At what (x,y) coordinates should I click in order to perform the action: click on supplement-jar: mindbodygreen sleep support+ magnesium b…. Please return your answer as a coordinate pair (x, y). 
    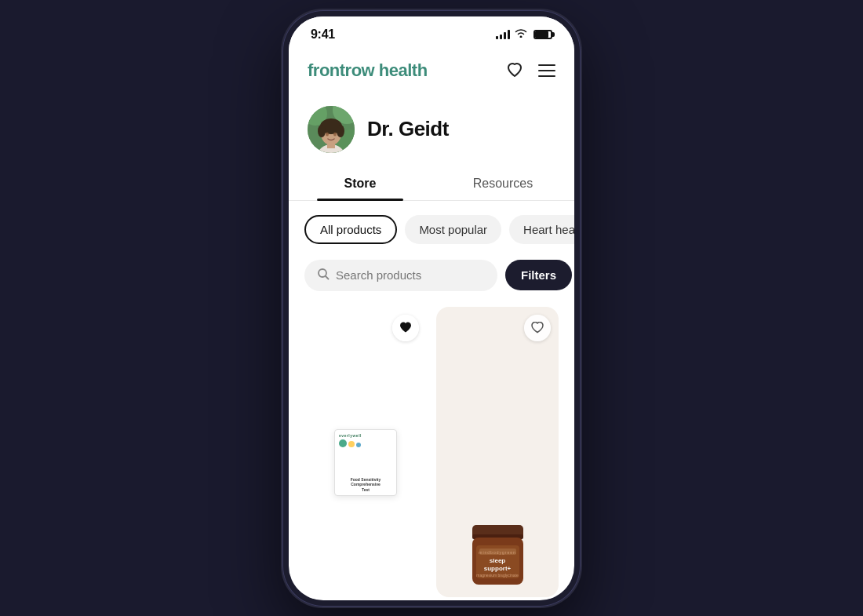
    Looking at the image, I should click on (497, 552).